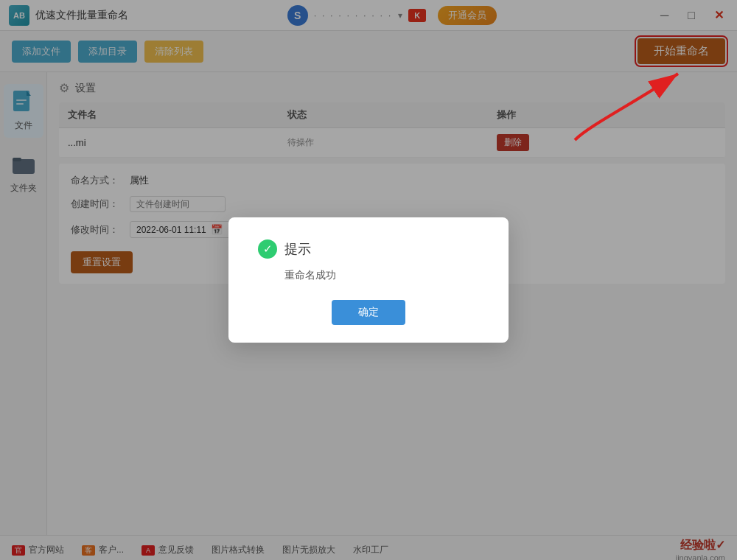  Describe the element at coordinates (368, 312) in the screenshot. I see `dialog-ok-button: 确定` at that location.